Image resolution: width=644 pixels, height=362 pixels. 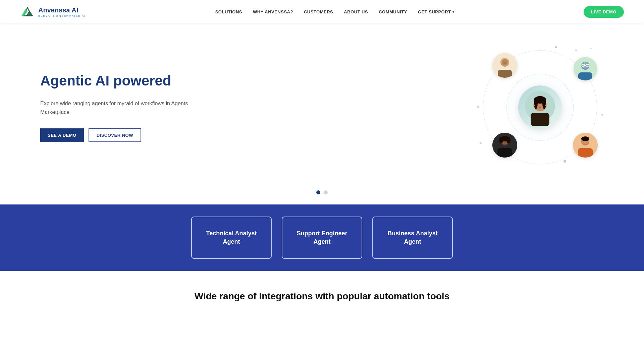 I want to click on logo-text: Anvenssa AI Elevate Enterprise AI, so click(x=62, y=12).